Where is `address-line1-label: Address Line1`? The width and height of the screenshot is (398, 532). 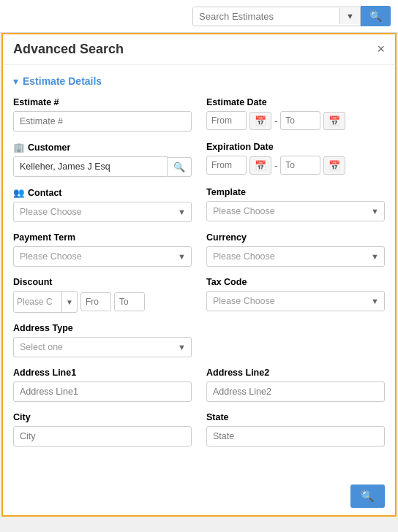
address-line1-label: Address Line1 is located at coordinates (102, 373).